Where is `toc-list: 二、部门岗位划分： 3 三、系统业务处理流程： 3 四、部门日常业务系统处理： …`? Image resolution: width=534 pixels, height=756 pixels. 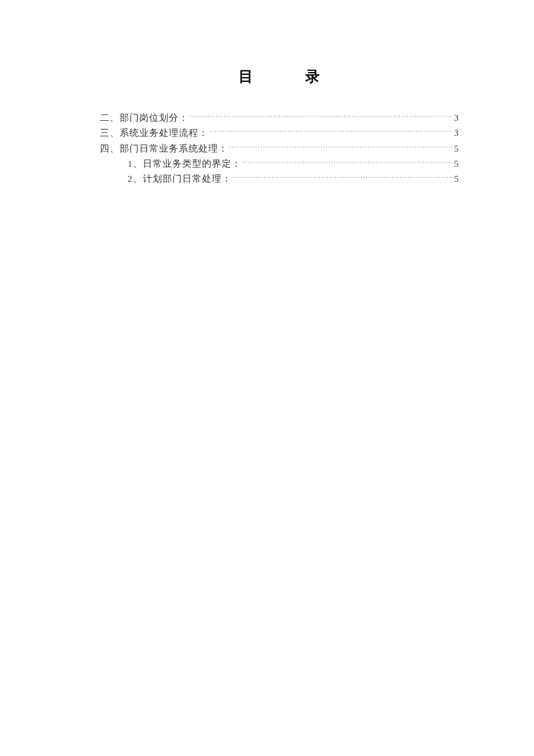 toc-list: 二、部门岗位划分： 3 三、系统业务处理流程： 3 四、部门日常业务系统处理： … is located at coordinates (279, 149).